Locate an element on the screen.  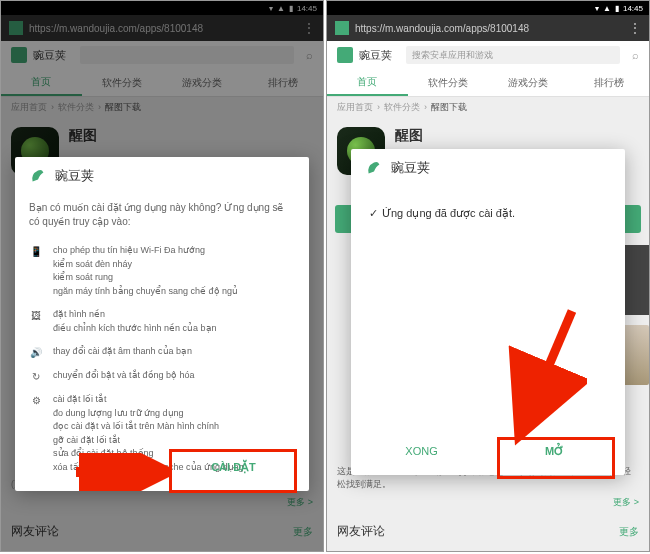
signal-icon: ▲ is located at coordinates (607, 8).